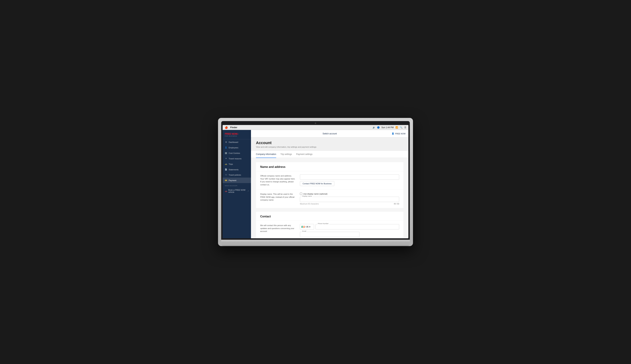 This screenshot has width=631, height=364. What do you see at coordinates (237, 158) in the screenshot?
I see `sidebar-item-travel-reasons: ✈ Travel reasons` at bounding box center [237, 158].